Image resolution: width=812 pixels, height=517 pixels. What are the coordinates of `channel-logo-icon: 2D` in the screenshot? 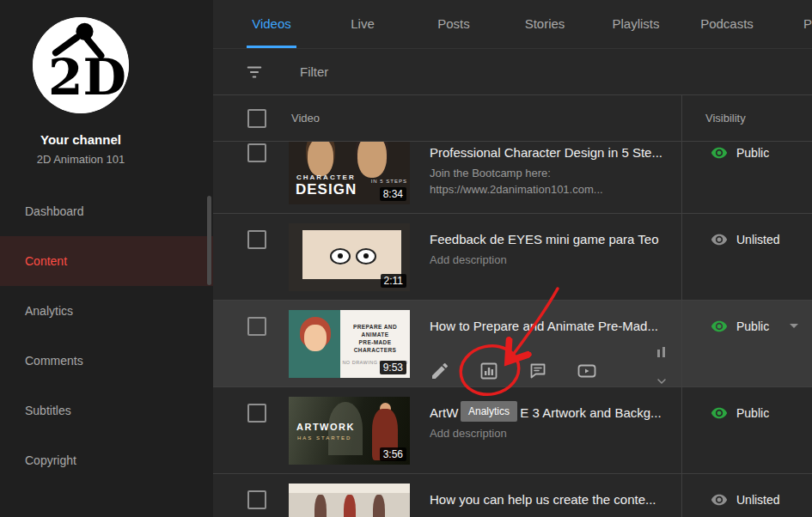 It's located at (81, 65).